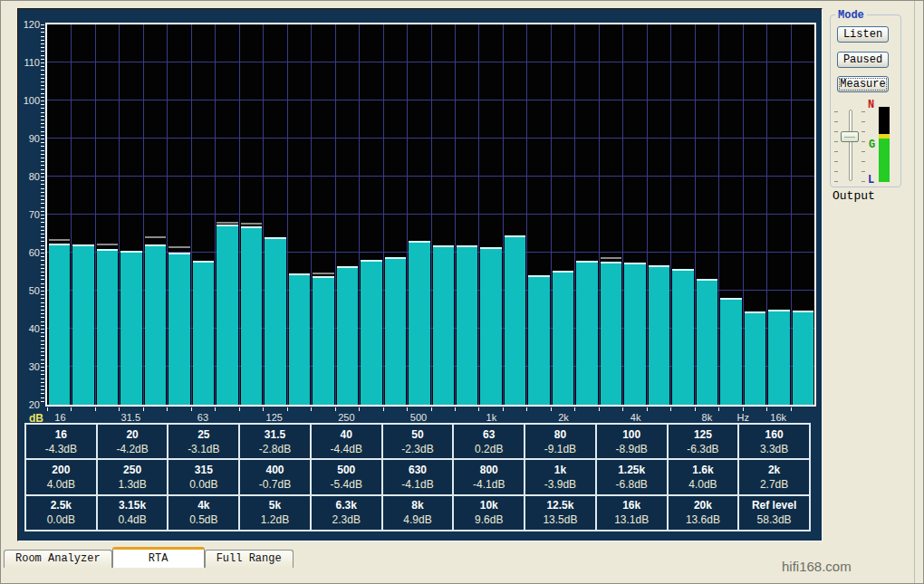 The width and height of the screenshot is (924, 584). Describe the element at coordinates (30, 24) in the screenshot. I see `y-tick-label-120: 120` at that location.